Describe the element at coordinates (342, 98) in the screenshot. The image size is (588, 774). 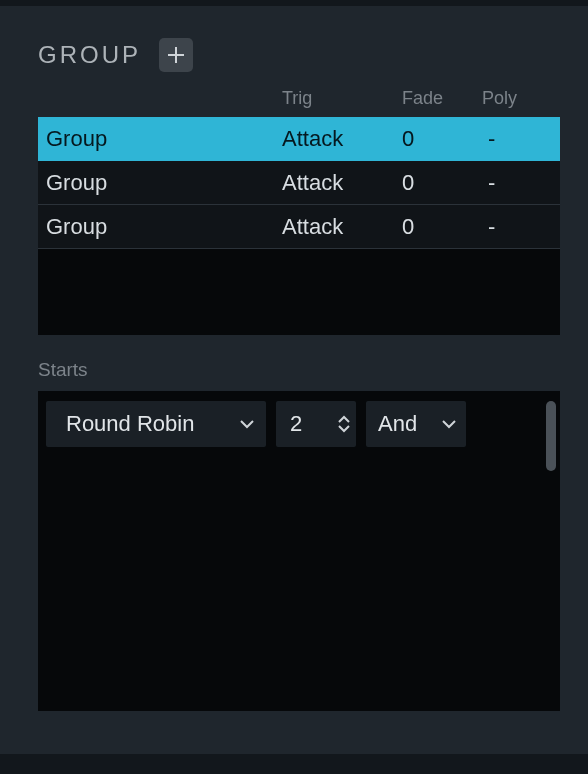
I see `column-header-trig: Trig` at that location.